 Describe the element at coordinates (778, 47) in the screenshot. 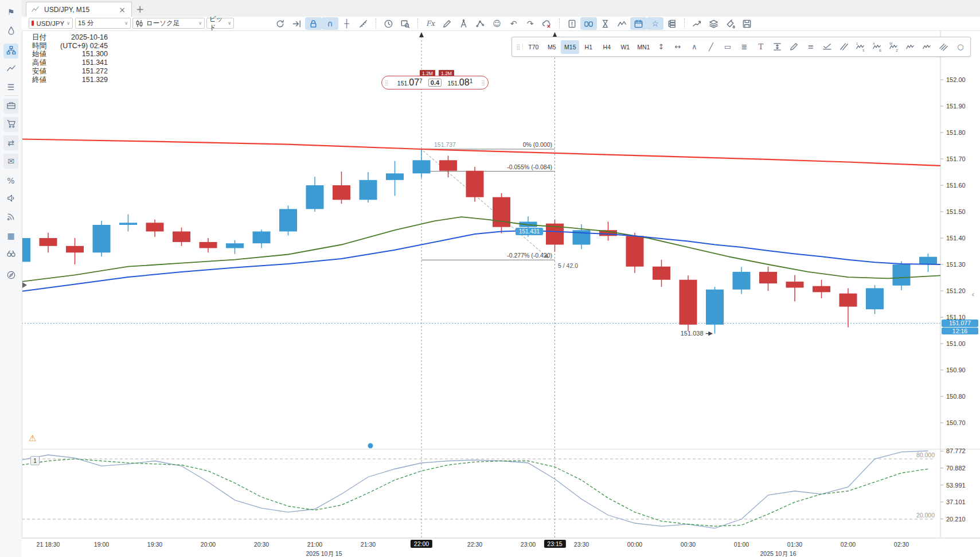

I see `vertical-range-icon` at that location.